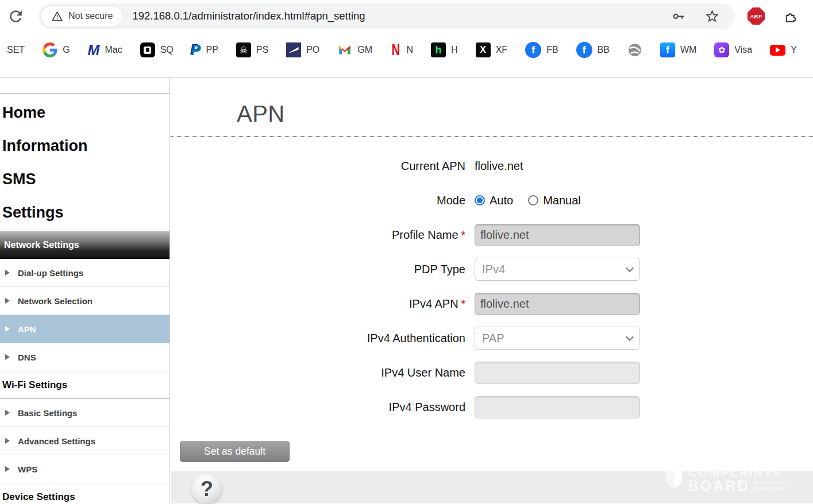  Describe the element at coordinates (56, 50) in the screenshot. I see `bookmark-g: G` at that location.